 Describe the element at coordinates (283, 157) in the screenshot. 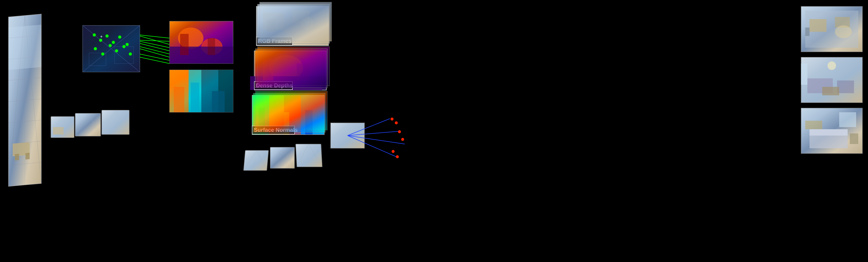

I see `bottom-curved-frames` at that location.